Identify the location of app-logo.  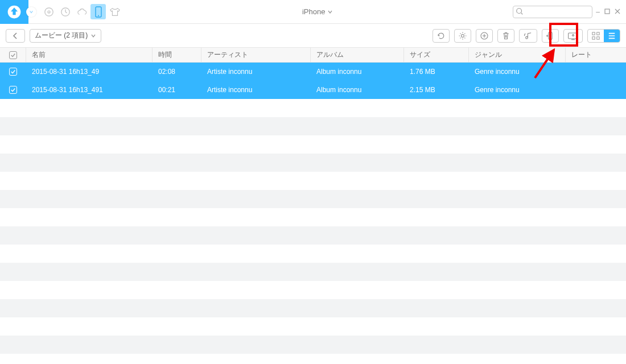
(14, 12).